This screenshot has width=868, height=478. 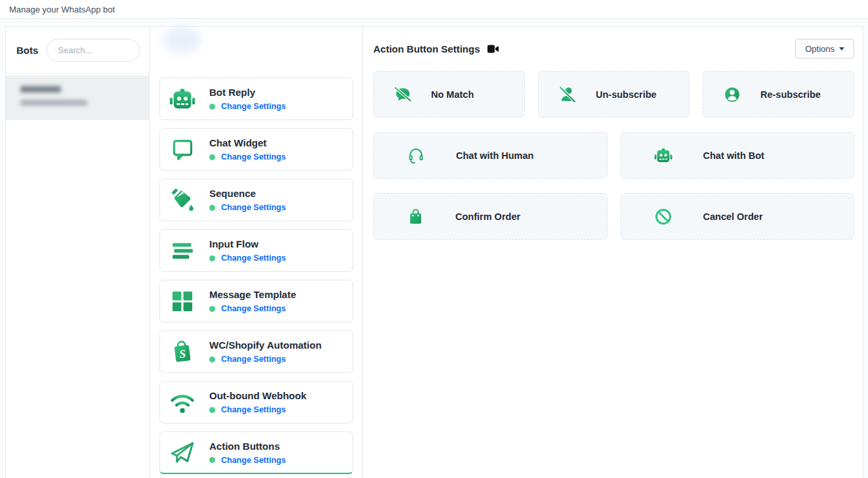 What do you see at coordinates (182, 301) in the screenshot?
I see `grid-icon` at bounding box center [182, 301].